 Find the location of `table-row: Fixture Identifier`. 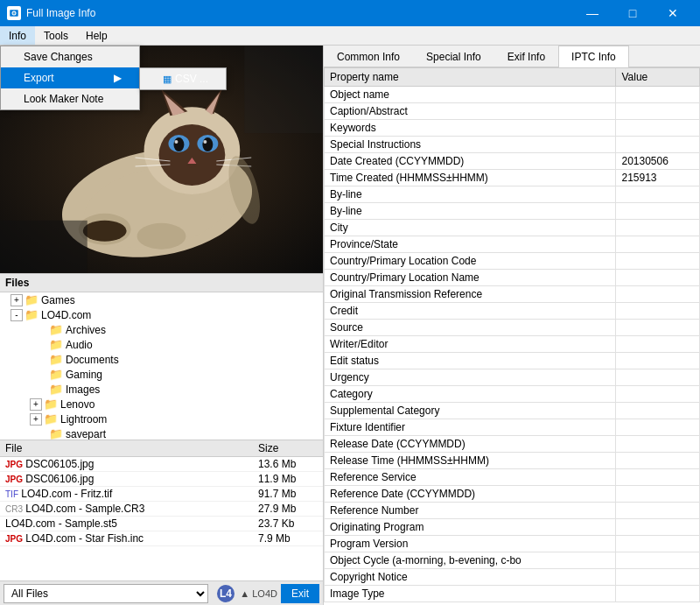

table-row: Fixture Identifier is located at coordinates (513, 427).